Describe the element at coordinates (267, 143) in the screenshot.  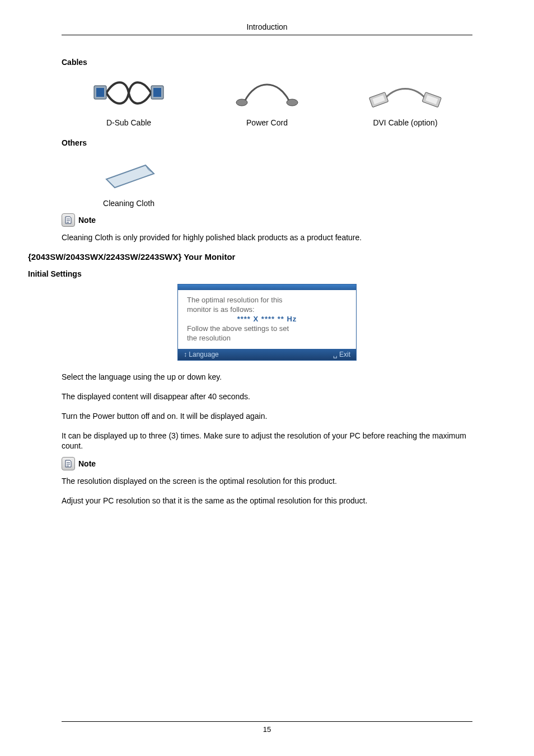
I see `others-heading: Others` at that location.